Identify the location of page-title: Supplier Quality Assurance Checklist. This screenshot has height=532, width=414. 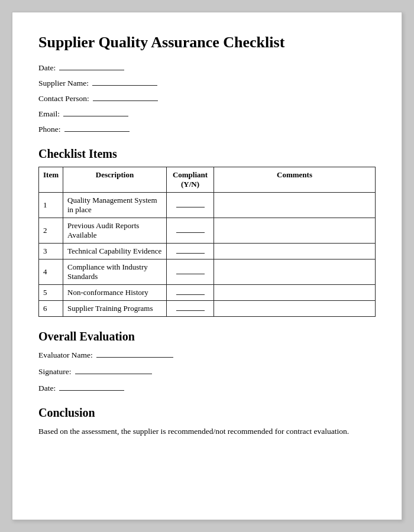
(207, 43).